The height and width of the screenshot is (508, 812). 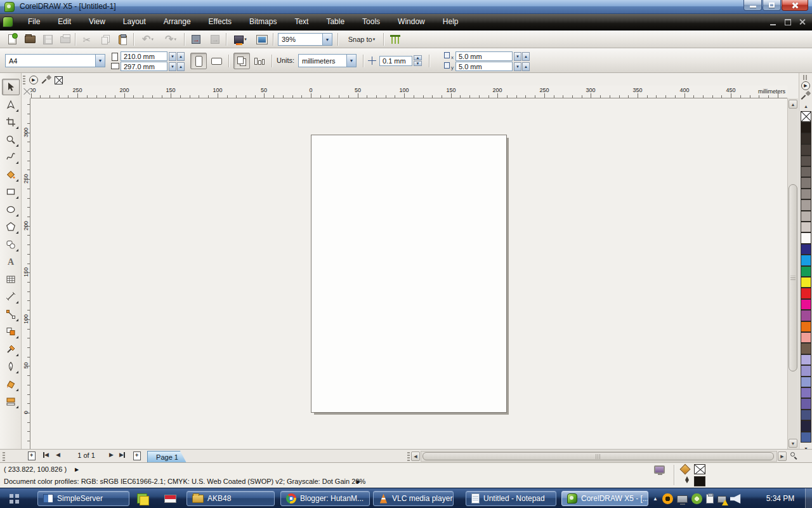 I want to click on menu-effects: Effects, so click(x=220, y=22).